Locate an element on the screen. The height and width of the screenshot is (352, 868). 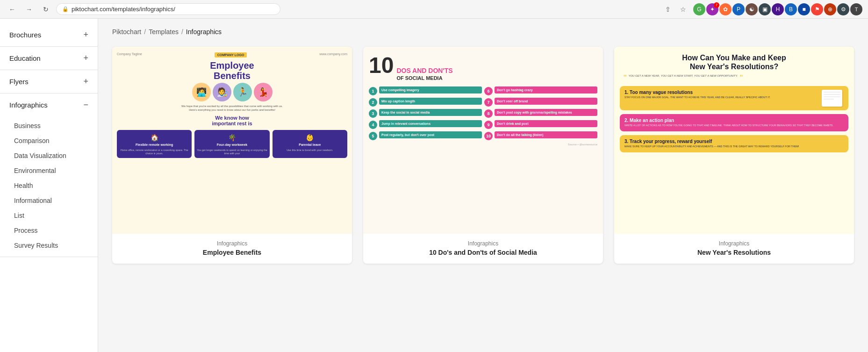
t1-card-1: 🏠 Flexible remote working Home office, r… is located at coordinates (154, 144).